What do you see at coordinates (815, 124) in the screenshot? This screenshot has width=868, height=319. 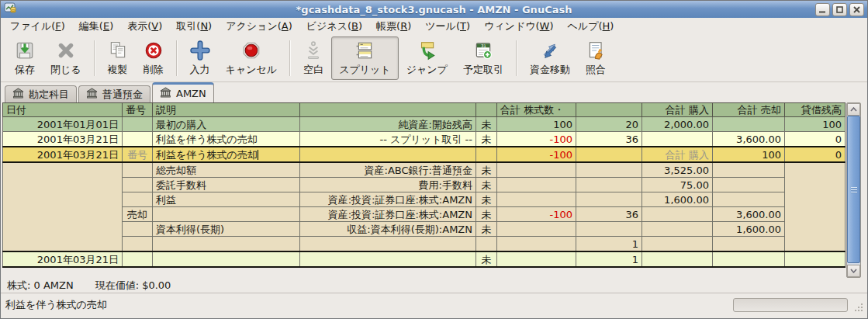 I see `cell-balance: 100` at bounding box center [815, 124].